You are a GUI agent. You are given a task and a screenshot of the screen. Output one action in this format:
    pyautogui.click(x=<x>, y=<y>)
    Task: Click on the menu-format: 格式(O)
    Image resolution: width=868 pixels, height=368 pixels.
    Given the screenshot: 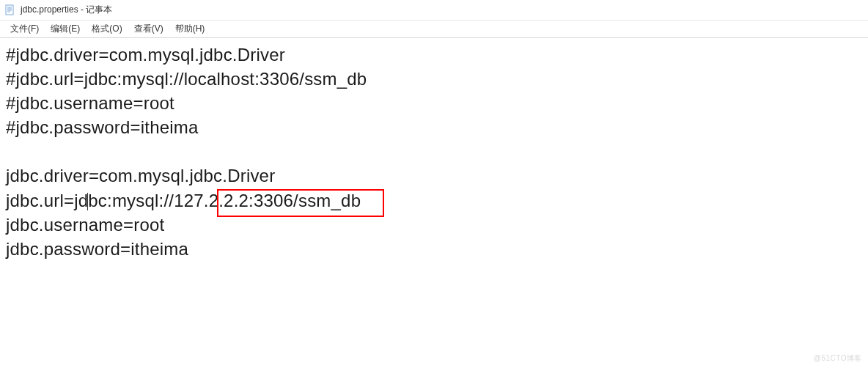 What is the action you would take?
    pyautogui.click(x=107, y=29)
    